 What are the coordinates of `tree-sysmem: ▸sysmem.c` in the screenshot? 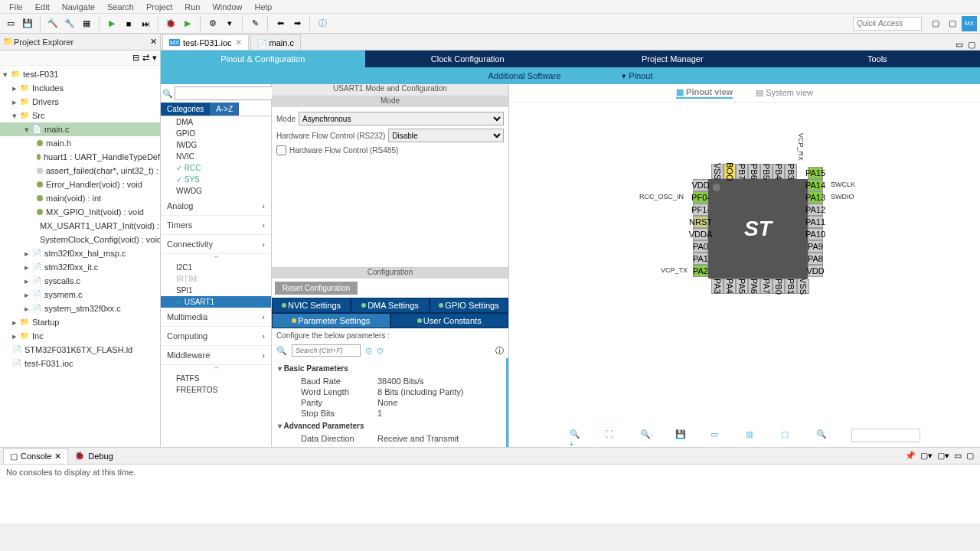 It's located at (80, 295).